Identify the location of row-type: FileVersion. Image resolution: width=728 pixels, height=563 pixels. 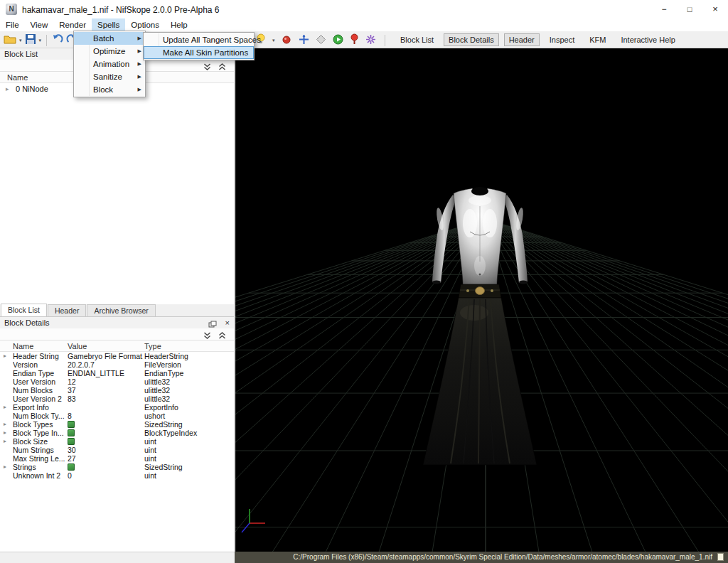
(188, 365).